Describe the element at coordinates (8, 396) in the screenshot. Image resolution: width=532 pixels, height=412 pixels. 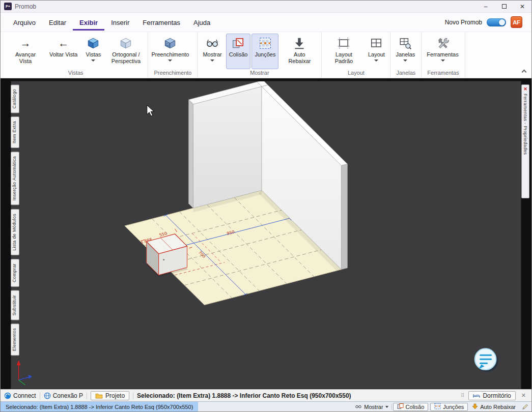
I see `connect-icon` at that location.